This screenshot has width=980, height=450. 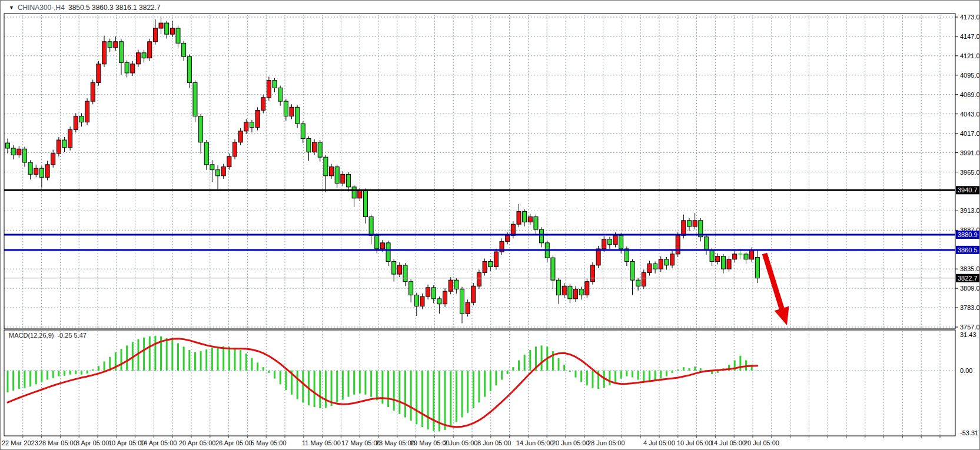 What do you see at coordinates (970, 56) in the screenshot?
I see `price-axis-label: 4121.0` at bounding box center [970, 56].